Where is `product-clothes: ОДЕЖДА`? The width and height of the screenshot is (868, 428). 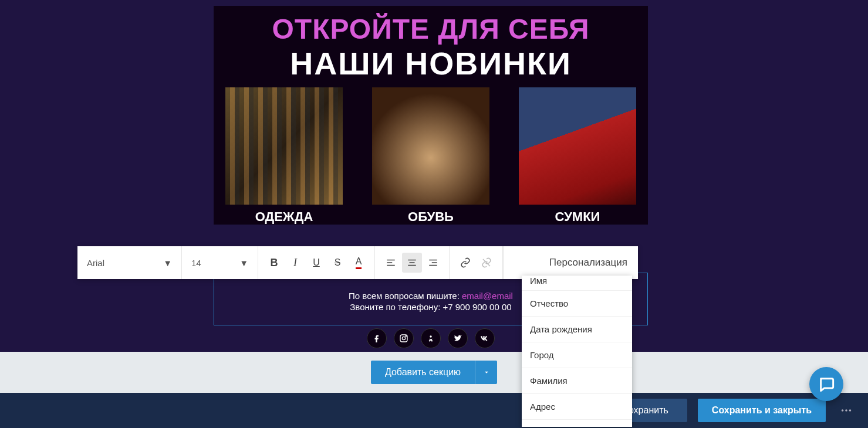
product-clothes: ОДЕЖДА is located at coordinates (284, 156).